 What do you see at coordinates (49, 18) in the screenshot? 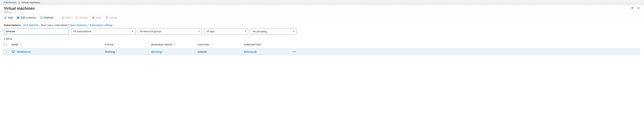
I see `refresh-label: Refresh` at bounding box center [49, 18].